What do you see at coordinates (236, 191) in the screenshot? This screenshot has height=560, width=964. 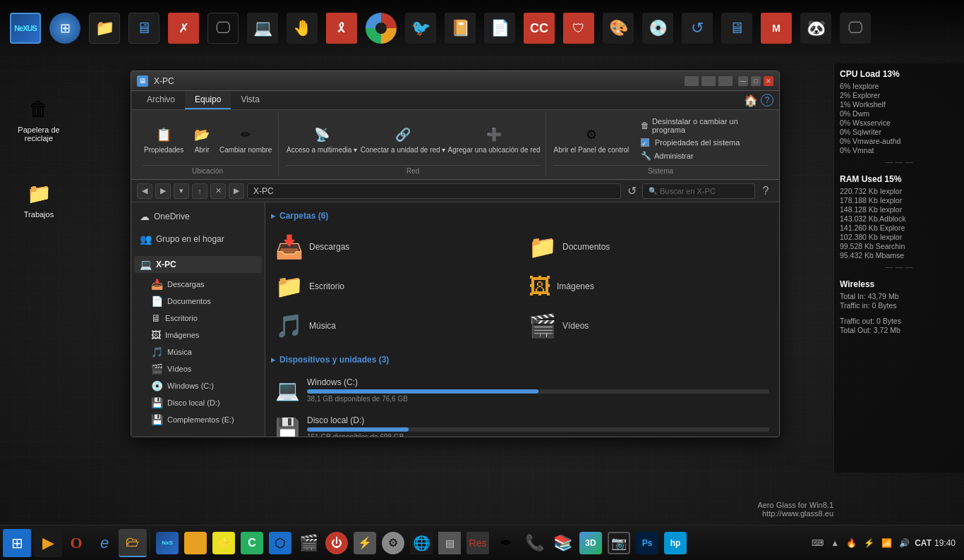 I see `nav-arrow-button: ▶` at bounding box center [236, 191].